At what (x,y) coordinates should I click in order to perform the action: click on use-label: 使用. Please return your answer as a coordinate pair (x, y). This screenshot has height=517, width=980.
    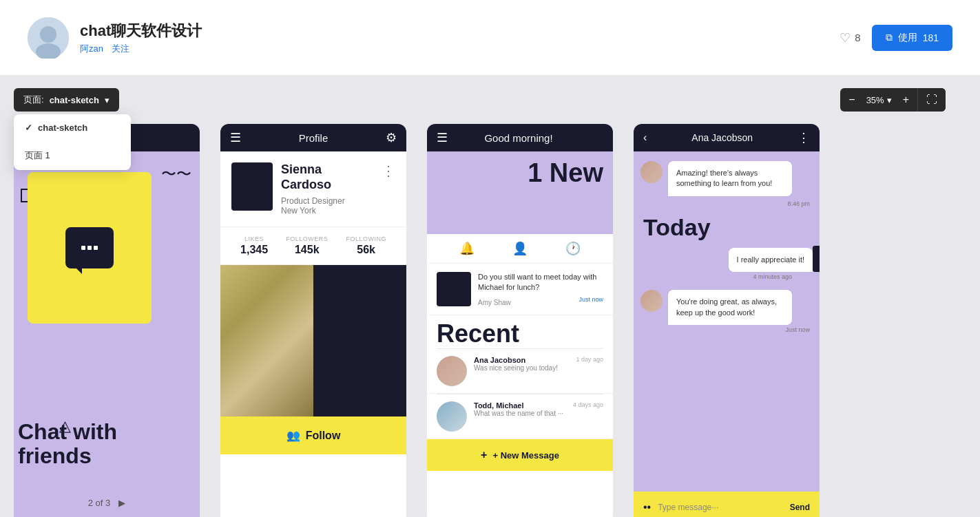
    Looking at the image, I should click on (908, 38).